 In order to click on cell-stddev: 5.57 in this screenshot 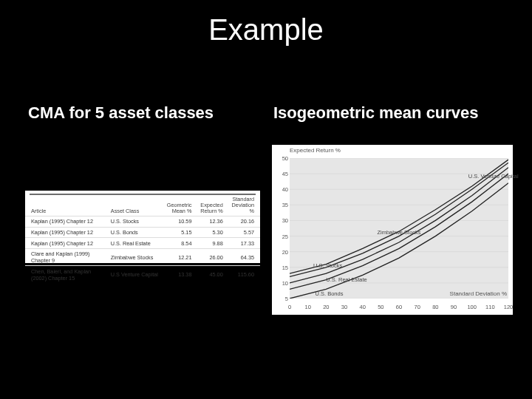, I will do `click(245, 232)`.